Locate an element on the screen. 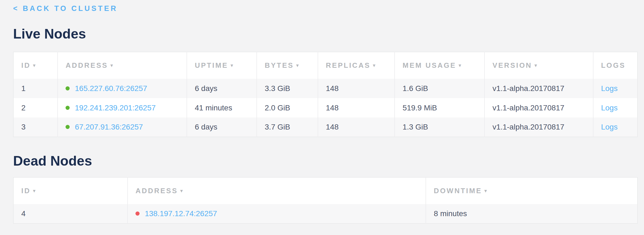 Image resolution: width=644 pixels, height=235 pixels. column-header-version: VERSION▾ is located at coordinates (539, 65).